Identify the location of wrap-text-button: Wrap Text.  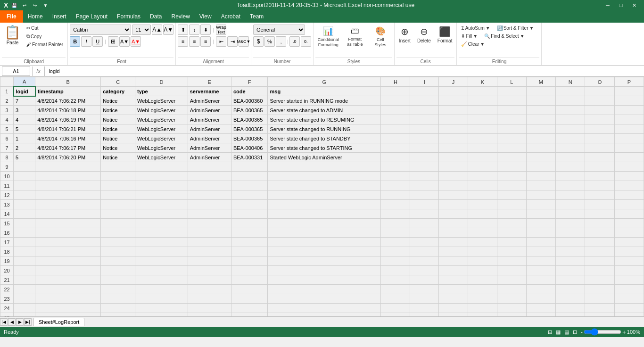
(221, 30).